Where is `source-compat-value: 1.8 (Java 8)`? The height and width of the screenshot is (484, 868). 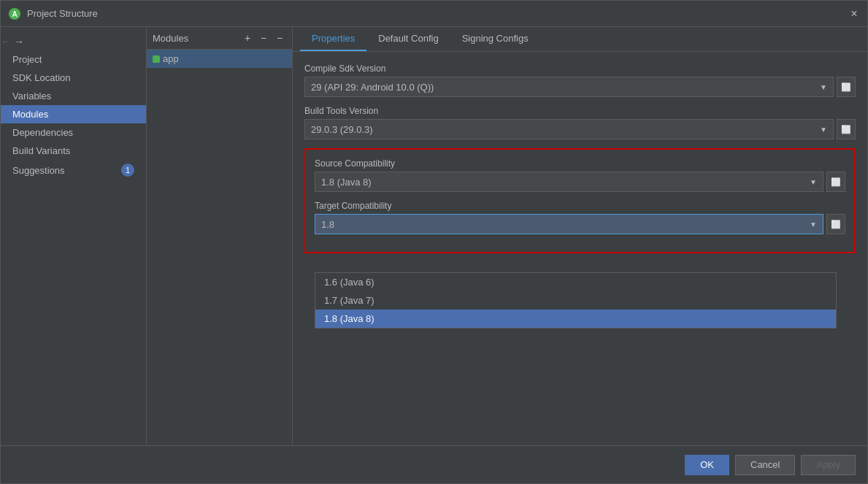 source-compat-value: 1.8 (Java 8) is located at coordinates (346, 183).